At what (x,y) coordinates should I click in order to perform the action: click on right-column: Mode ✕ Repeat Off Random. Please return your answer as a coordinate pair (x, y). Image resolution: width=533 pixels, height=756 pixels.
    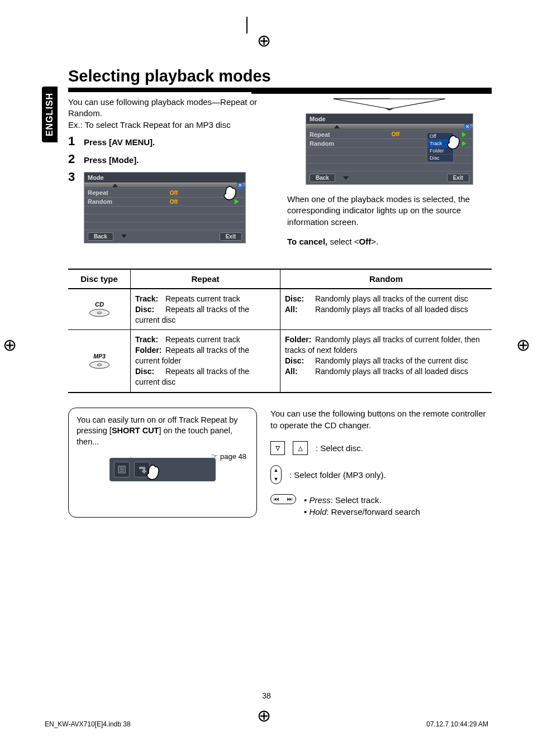
    Looking at the image, I should click on (389, 171).